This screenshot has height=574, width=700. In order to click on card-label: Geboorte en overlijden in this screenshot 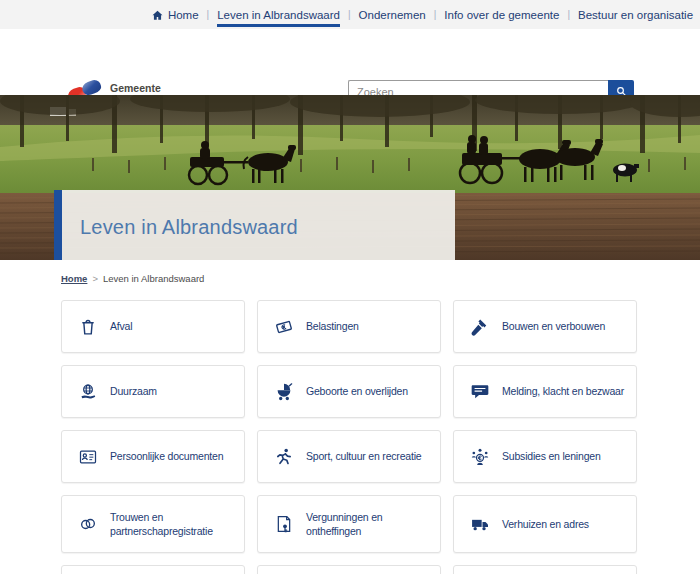, I will do `click(357, 391)`.